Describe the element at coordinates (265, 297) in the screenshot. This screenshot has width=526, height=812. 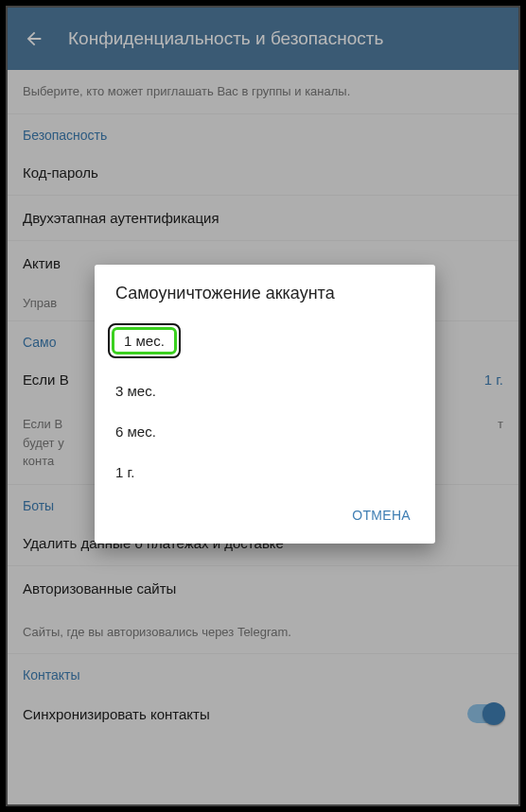
I see `dialog-title: Самоуничтожение аккаунта` at that location.